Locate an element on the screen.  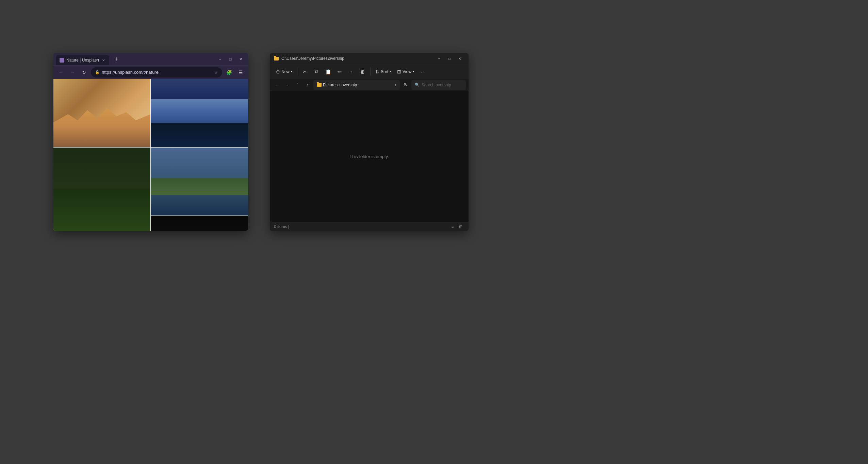
view-label: View is located at coordinates (407, 72).